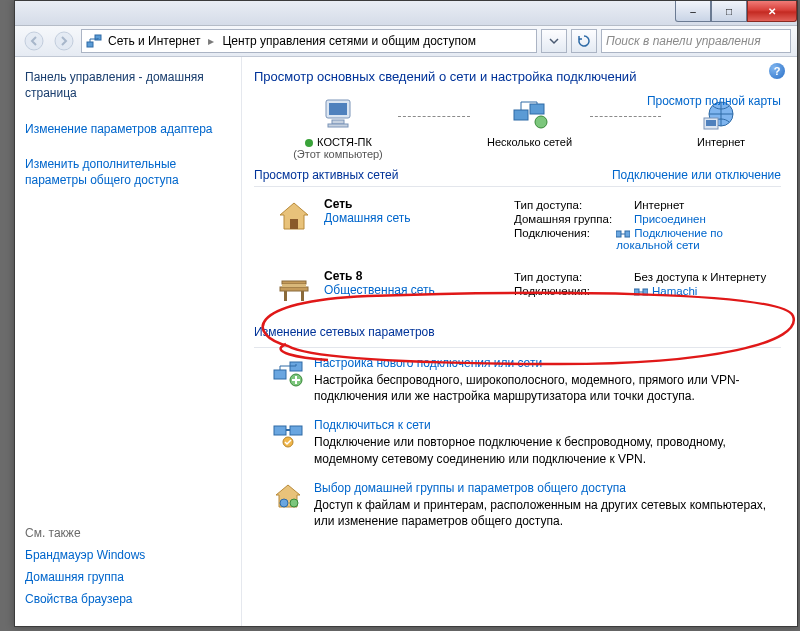 This screenshot has height=631, width=800. Describe the element at coordinates (698, 239) in the screenshot. I see `connection-link: Подключение по локальной сети` at that location.